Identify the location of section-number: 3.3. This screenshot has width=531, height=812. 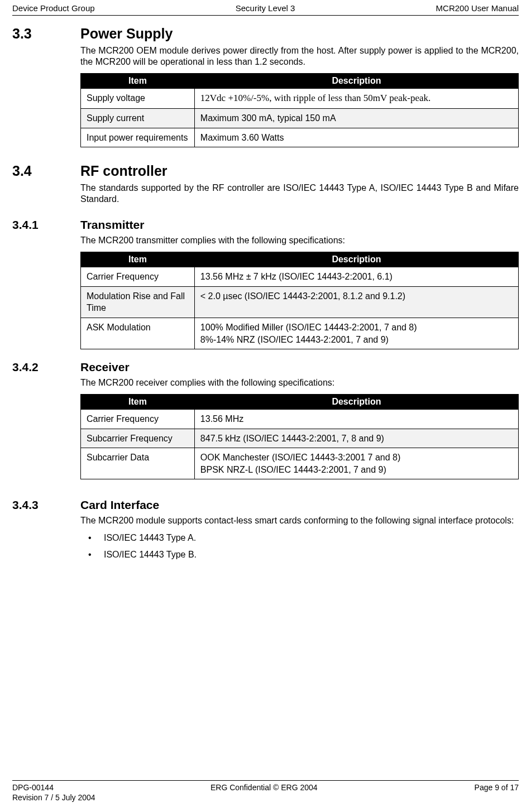
(46, 33).